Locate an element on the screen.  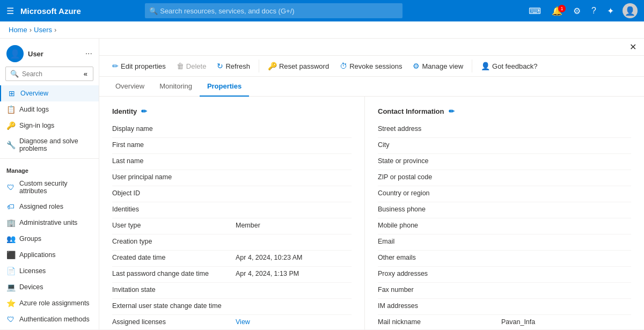
prop-label-invitation-state: Invitation state is located at coordinates (174, 290).